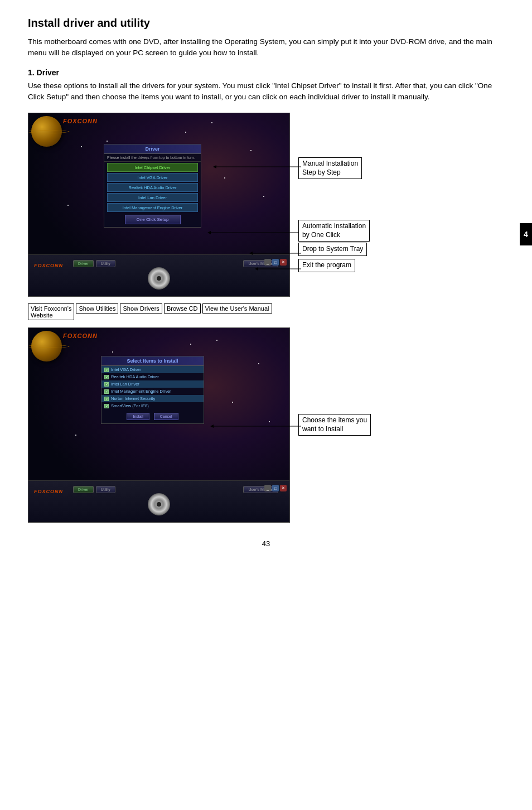  I want to click on annotation-auto-text: Automatic Installationby One Click, so click(334, 230).